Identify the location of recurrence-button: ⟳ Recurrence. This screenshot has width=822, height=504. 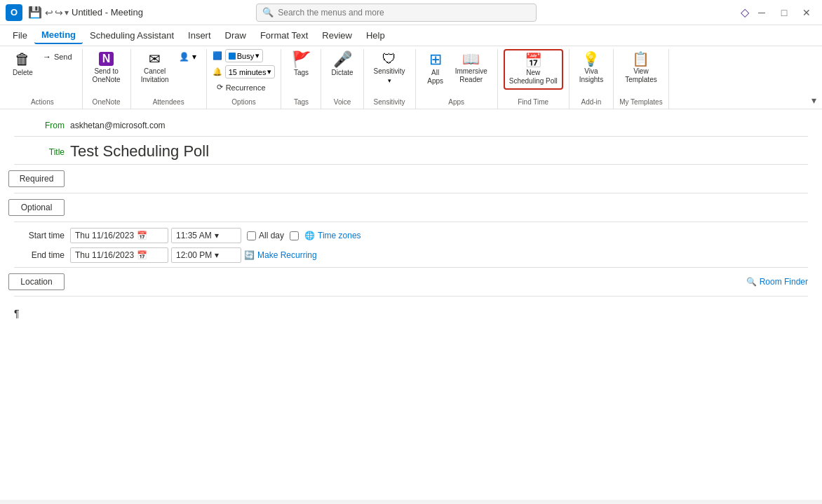
(241, 87).